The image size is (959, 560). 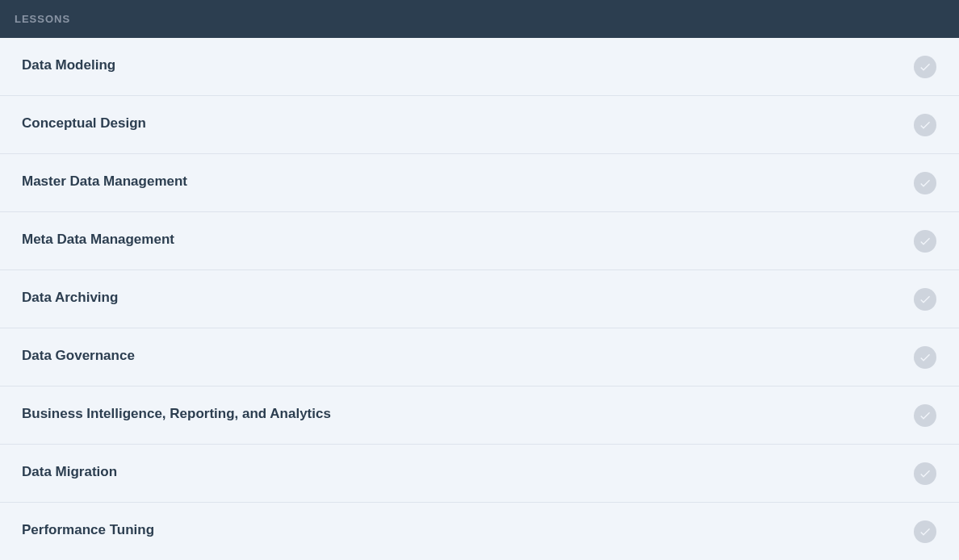 What do you see at coordinates (176, 414) in the screenshot?
I see `lesson-title: Business Intelligence, Reporting, and An…` at bounding box center [176, 414].